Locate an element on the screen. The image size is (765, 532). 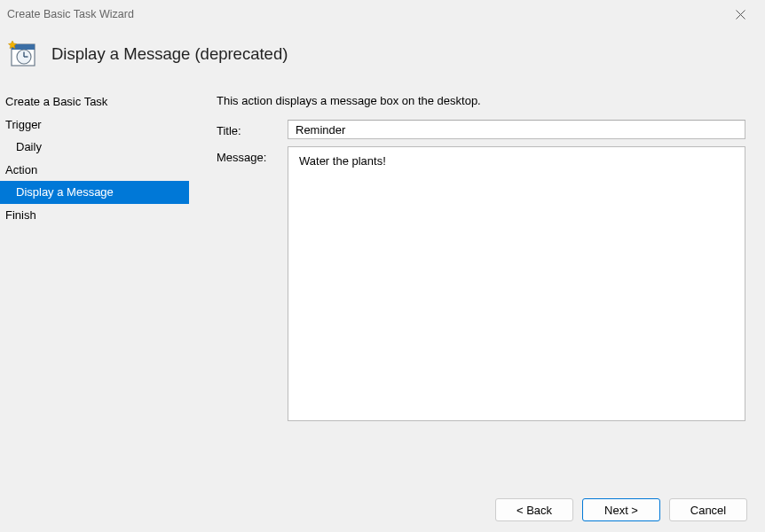
close-button is located at coordinates (740, 14).